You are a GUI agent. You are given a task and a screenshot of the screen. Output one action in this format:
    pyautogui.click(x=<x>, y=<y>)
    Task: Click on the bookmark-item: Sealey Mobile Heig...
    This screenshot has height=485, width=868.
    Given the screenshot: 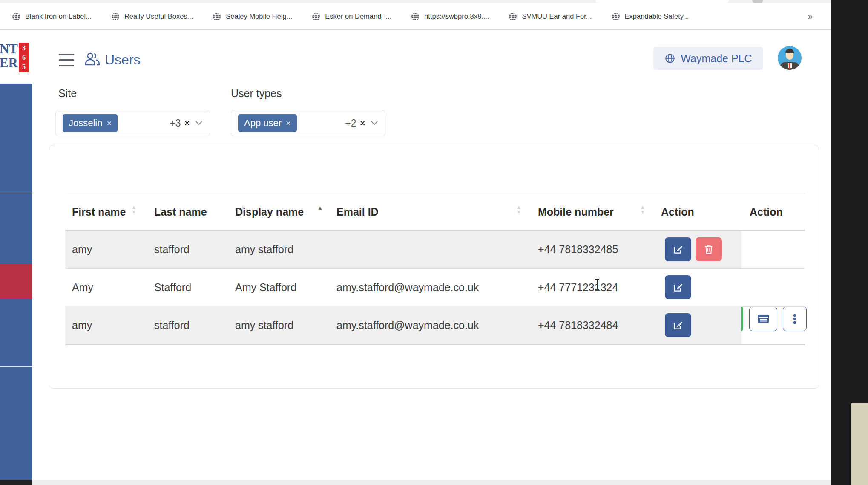 What is the action you would take?
    pyautogui.click(x=252, y=17)
    